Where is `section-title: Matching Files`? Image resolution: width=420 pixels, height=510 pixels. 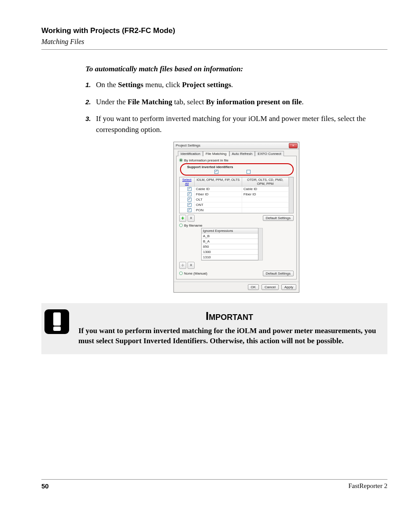 section-title: Matching Files is located at coordinates (214, 42).